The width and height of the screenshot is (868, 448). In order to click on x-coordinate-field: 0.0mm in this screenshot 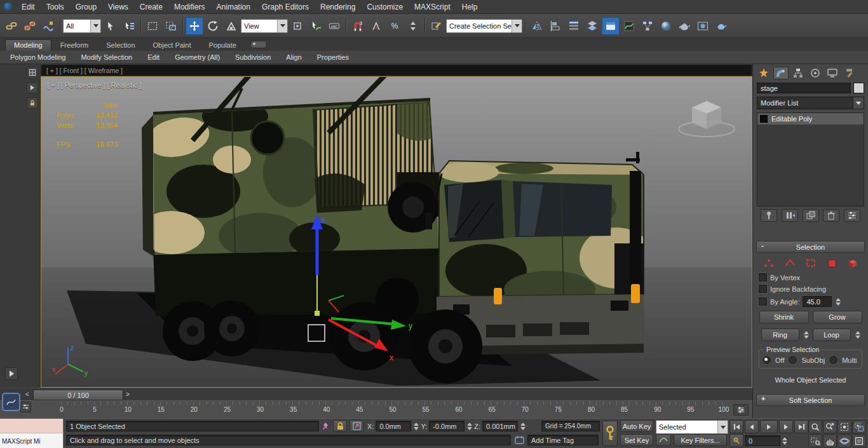, I will do `click(393, 426)`.